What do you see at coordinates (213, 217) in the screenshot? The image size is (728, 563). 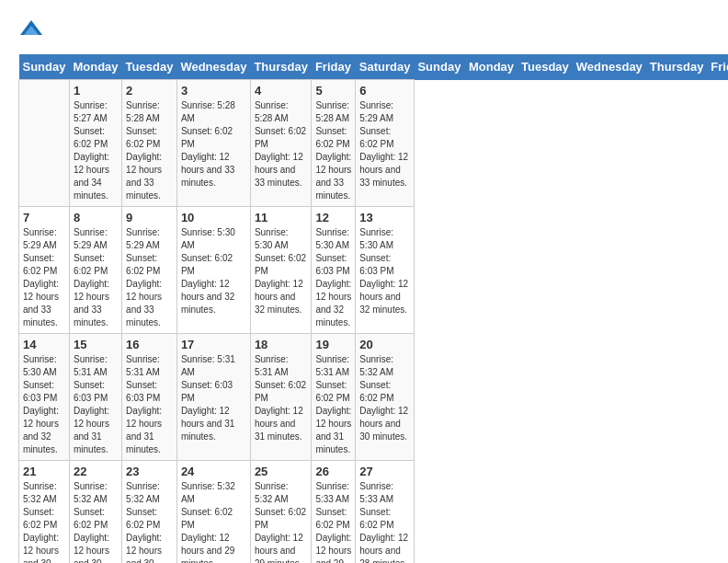 I see `day-number: 10` at bounding box center [213, 217].